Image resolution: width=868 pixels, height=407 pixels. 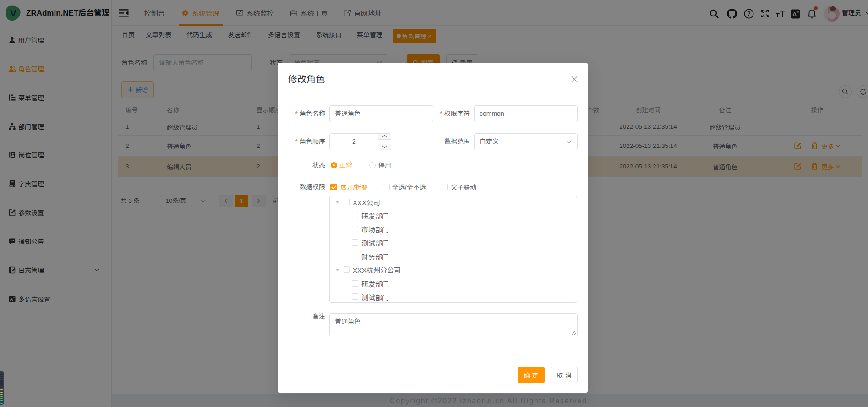 I want to click on role-order-label-text: 角色顺序, so click(x=312, y=141).